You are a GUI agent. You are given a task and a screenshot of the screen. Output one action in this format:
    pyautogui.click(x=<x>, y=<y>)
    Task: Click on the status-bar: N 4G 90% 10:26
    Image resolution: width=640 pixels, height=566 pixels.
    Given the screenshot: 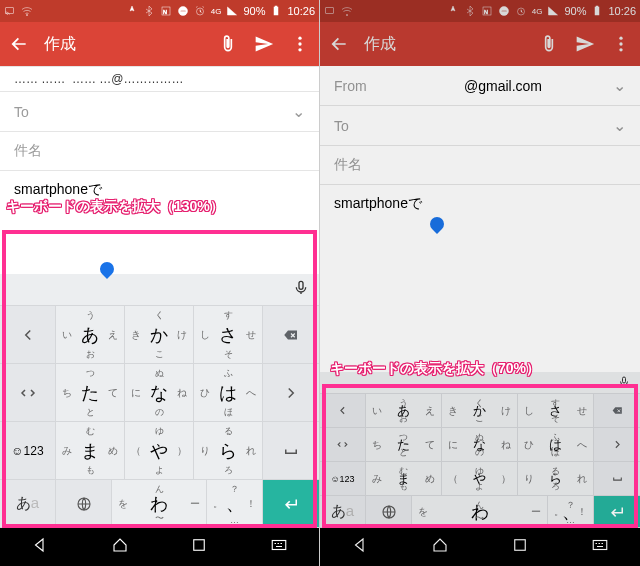 What is the action you would take?
    pyautogui.click(x=160, y=11)
    